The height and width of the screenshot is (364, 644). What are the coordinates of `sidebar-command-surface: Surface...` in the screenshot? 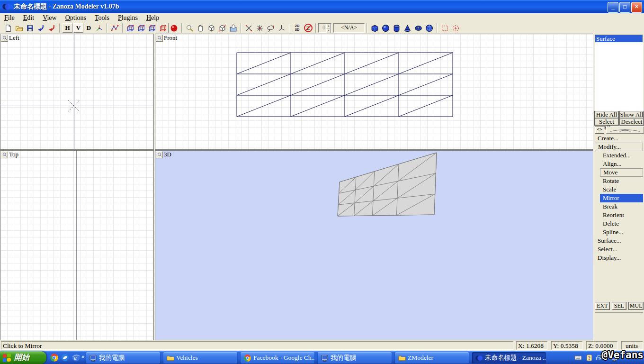 It's located at (619, 241).